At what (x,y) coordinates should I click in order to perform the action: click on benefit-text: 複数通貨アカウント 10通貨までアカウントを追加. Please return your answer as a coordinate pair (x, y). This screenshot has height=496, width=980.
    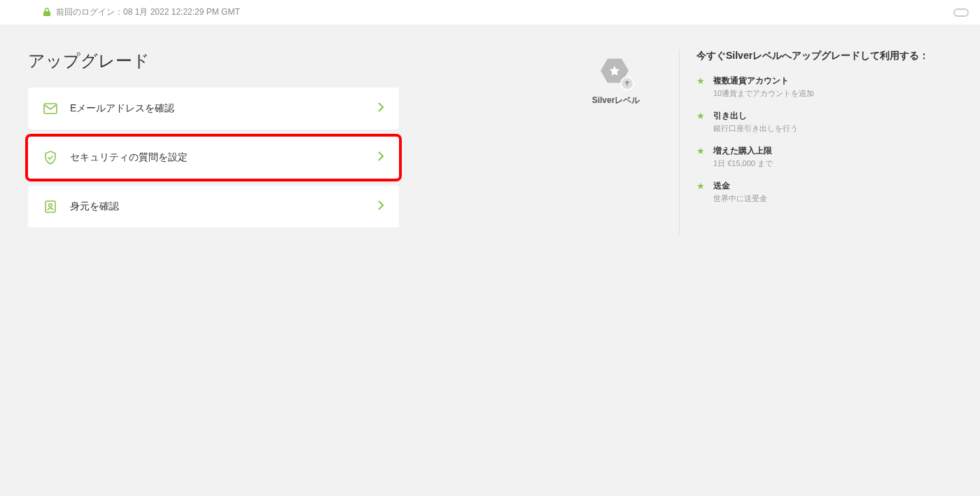
    Looking at the image, I should click on (836, 87).